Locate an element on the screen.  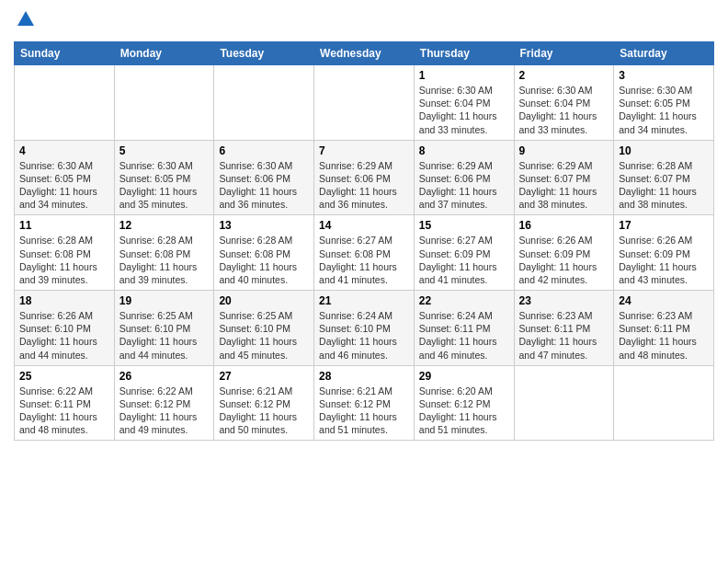
calendar-cell: 18Sunrise: 6:26 AM Sunset: 6:10 PM Dayli… is located at coordinates (64, 328).